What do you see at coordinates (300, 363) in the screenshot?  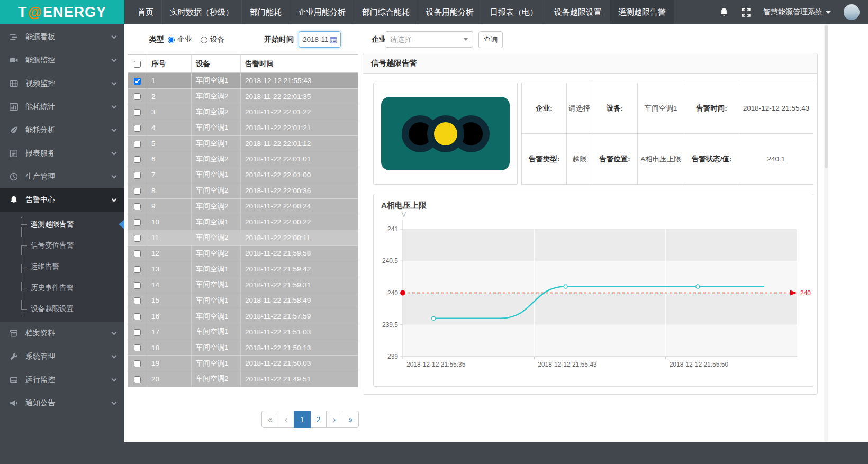 I see `row-time: 2018-11-22 21:50:03` at bounding box center [300, 363].